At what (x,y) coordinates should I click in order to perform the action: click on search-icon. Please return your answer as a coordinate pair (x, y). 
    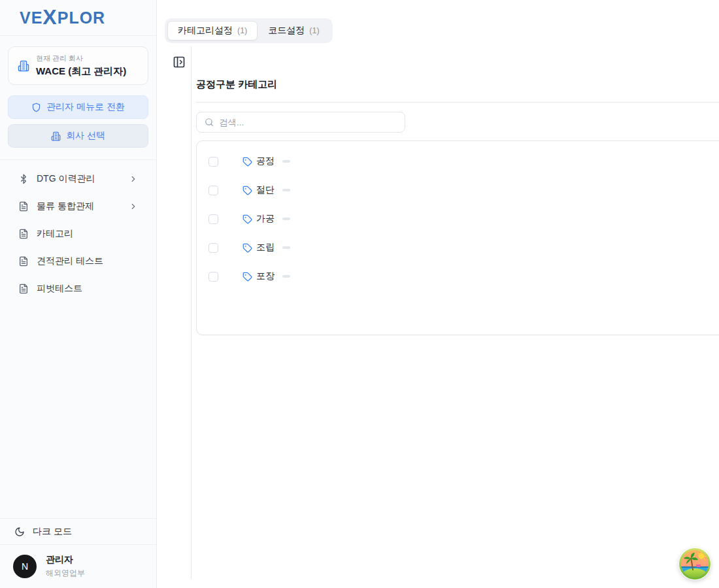
    Looking at the image, I should click on (209, 122).